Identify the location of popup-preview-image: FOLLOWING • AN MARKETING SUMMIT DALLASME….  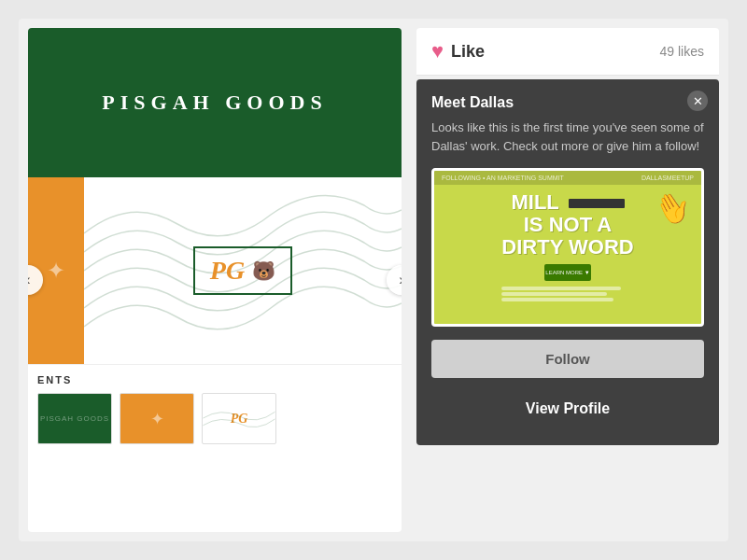
(568, 247).